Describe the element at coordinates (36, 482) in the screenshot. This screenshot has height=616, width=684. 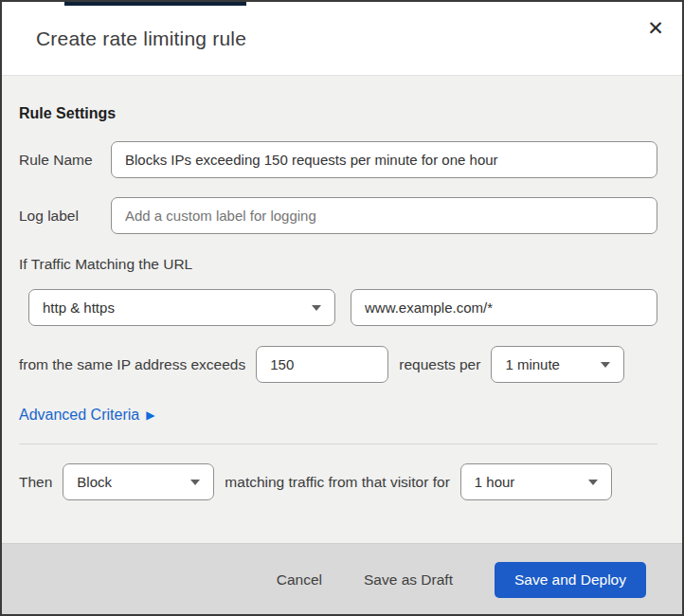
I see `then-sentence-prefix: Then` at that location.